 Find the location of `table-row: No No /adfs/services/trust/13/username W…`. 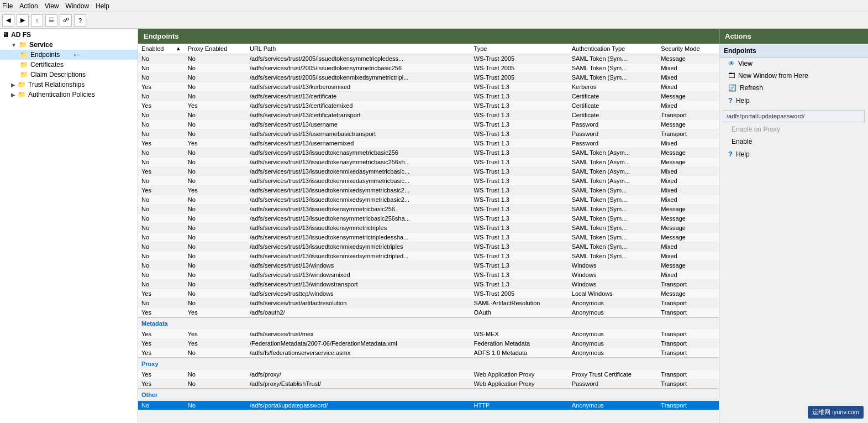

table-row: No No /adfs/services/trust/13/username W… is located at coordinates (429, 125).